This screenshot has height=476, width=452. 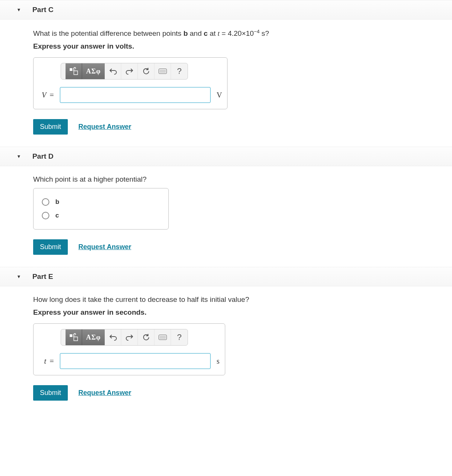 What do you see at coordinates (46, 95) in the screenshot?
I see `part-c-var-label: V =` at bounding box center [46, 95].